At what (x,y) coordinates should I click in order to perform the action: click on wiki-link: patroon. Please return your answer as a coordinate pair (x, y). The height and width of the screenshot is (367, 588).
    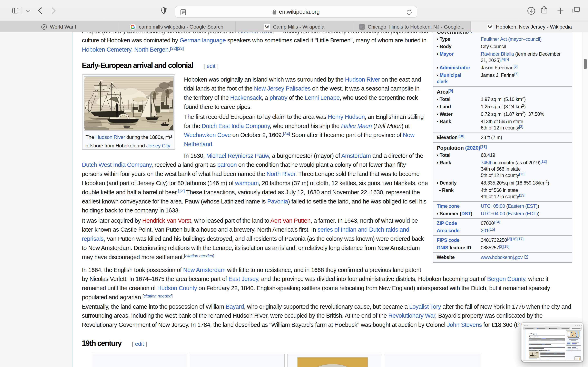
    Looking at the image, I should click on (227, 165).